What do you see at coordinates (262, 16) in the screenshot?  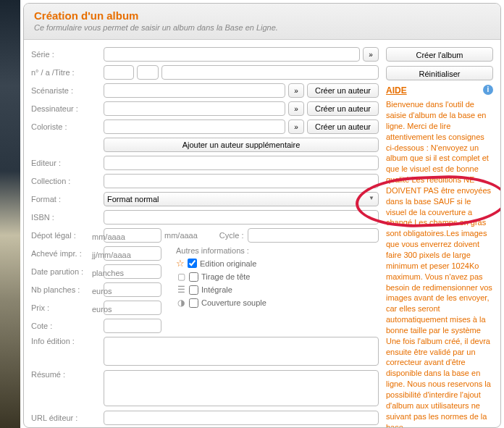 I see `panel-title: Création d'un album` at bounding box center [262, 16].